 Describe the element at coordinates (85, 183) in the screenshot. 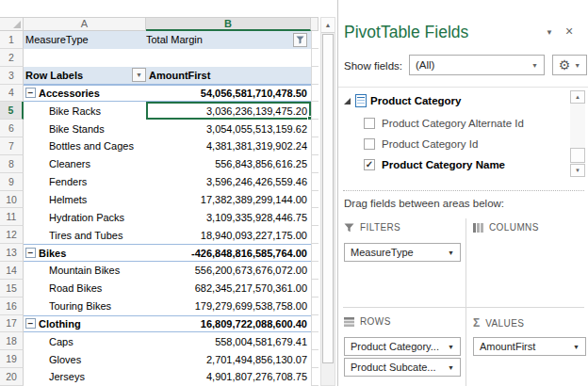

I see `cell-A9: Fenders` at that location.